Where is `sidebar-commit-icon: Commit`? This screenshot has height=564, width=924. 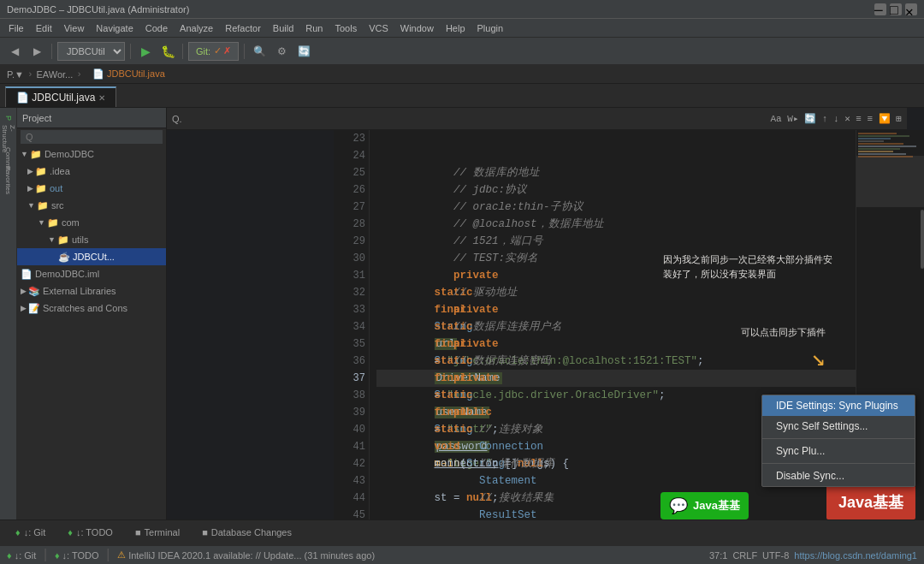 sidebar-commit-icon: Commit is located at coordinates (9, 159).